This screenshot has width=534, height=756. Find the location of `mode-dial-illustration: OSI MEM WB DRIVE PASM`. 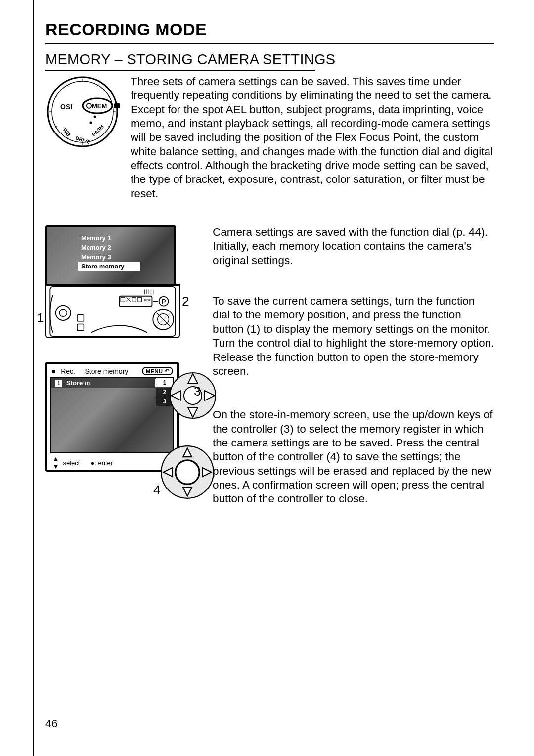

mode-dial-illustration: OSI MEM WB DRIVE PASM is located at coordinates (83, 112).